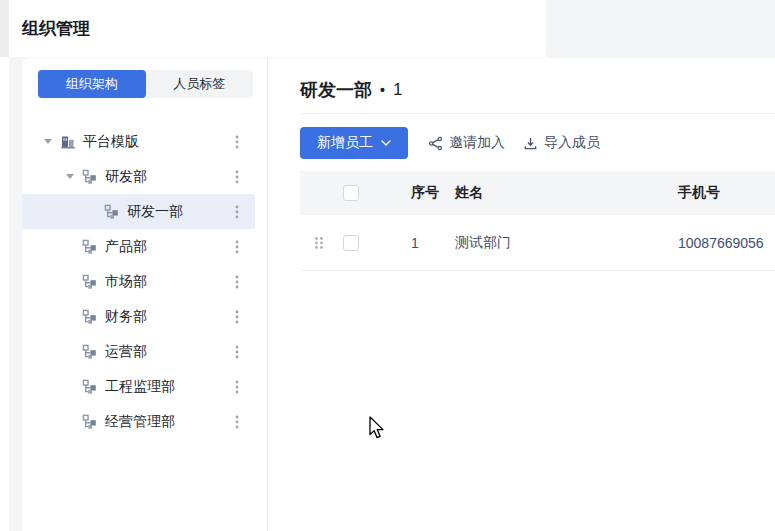  What do you see at coordinates (726, 193) in the screenshot?
I see `column-header-phone: 手机号` at bounding box center [726, 193].